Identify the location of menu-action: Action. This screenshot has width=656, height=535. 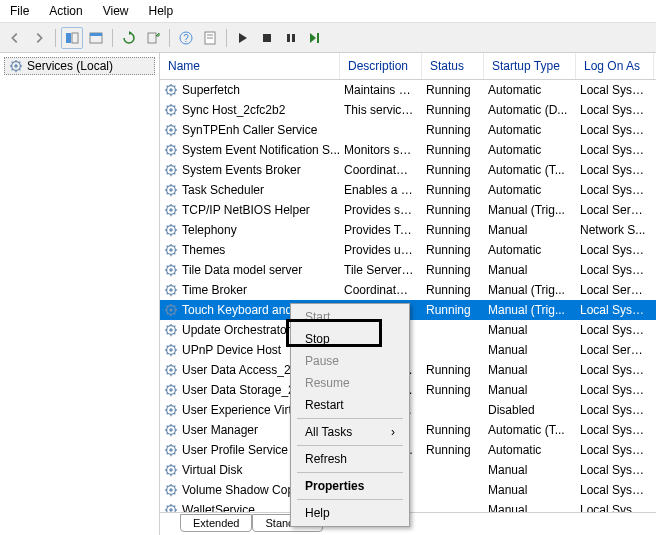
(66, 11).